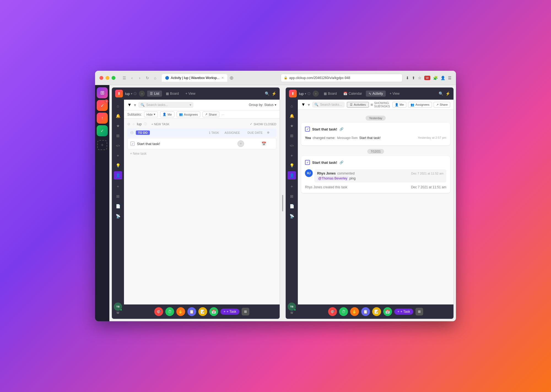 This screenshot has width=551, height=392. Describe the element at coordinates (355, 312) in the screenshot. I see `r-bt-hand-icon: ✋` at that location.